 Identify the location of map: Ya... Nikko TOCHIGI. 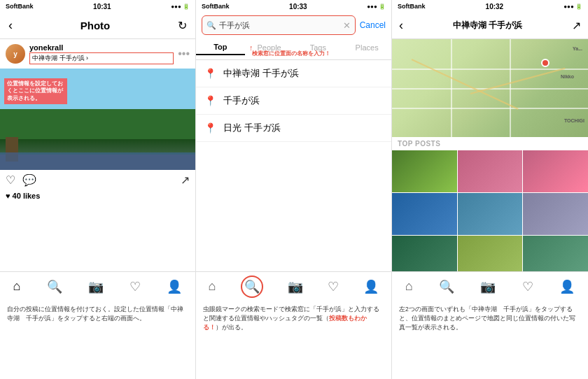
(490, 88).